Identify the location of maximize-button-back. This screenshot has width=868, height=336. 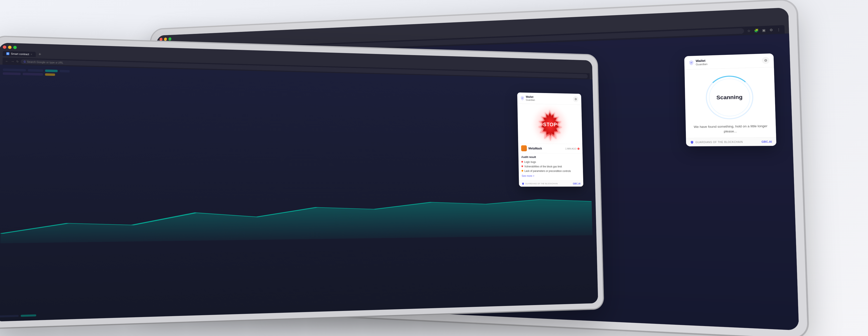
(170, 39).